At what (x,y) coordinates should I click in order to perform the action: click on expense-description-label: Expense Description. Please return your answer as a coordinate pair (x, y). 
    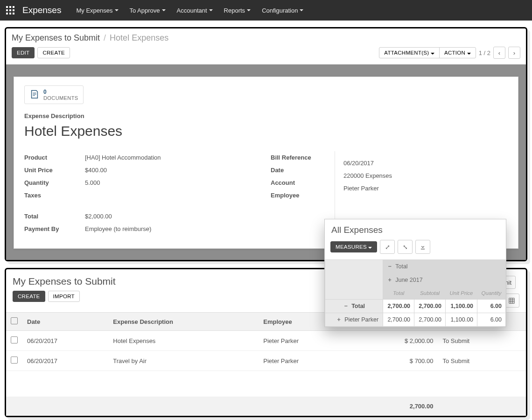
    Looking at the image, I should click on (266, 116).